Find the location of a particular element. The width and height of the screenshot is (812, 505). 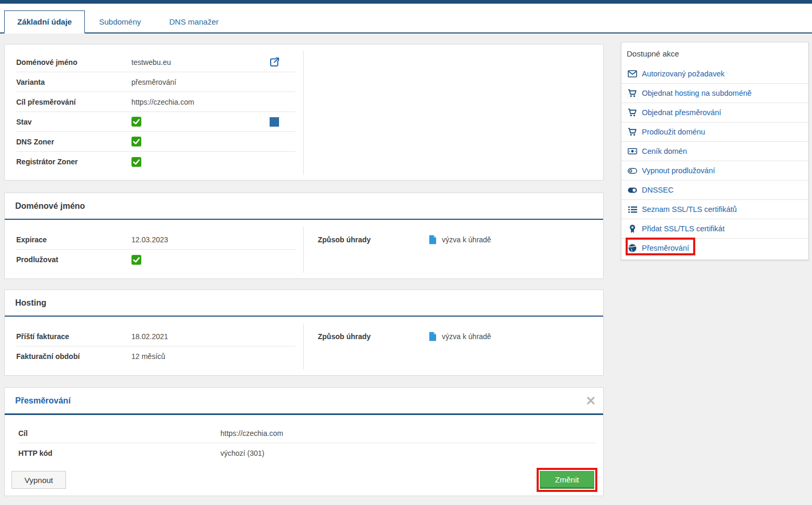

sidebar-item-label: Přidat SSL/TLS certifikát is located at coordinates (683, 229).